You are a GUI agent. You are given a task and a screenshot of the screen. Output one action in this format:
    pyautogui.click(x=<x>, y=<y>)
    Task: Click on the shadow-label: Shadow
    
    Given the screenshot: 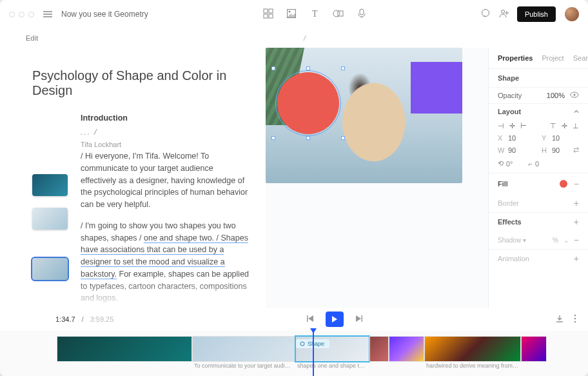 What is the action you would take?
    pyautogui.click(x=509, y=240)
    